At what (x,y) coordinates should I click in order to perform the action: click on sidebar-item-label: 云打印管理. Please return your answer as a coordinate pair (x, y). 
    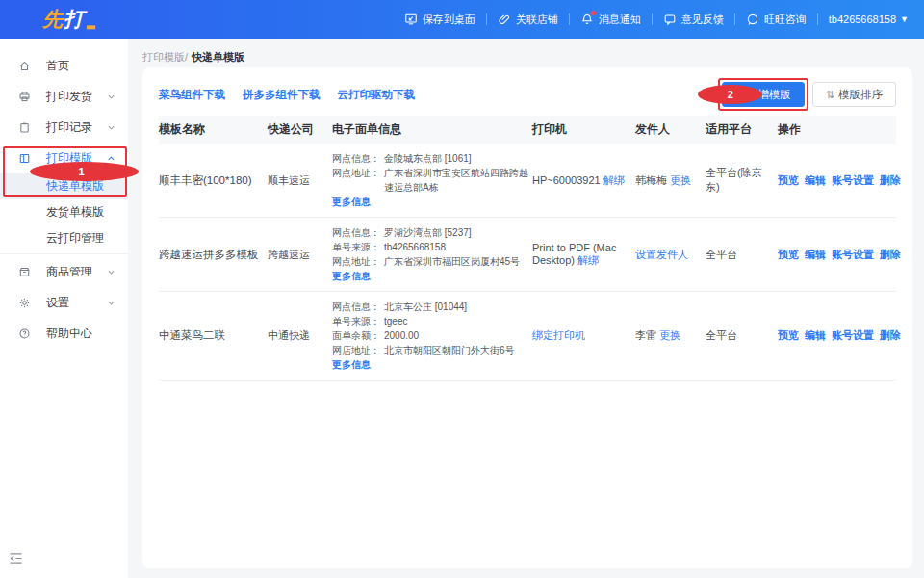
    Looking at the image, I should click on (75, 239).